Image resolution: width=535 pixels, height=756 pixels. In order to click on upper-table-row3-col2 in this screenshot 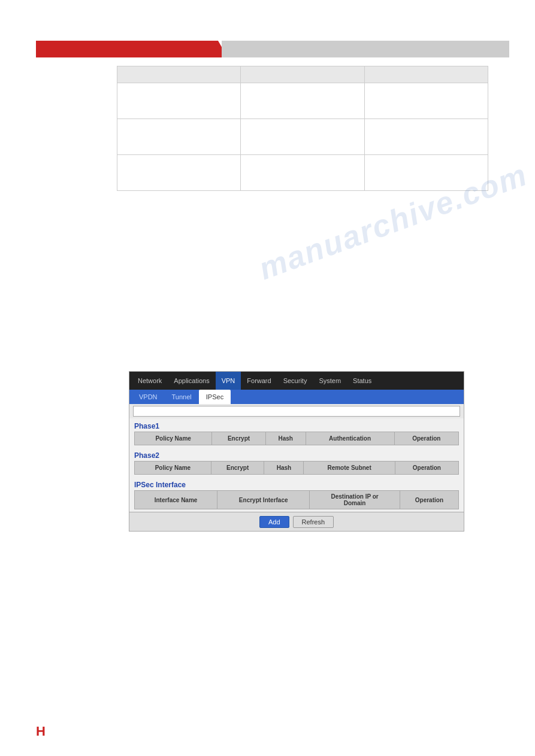, I will do `click(303, 173)`.